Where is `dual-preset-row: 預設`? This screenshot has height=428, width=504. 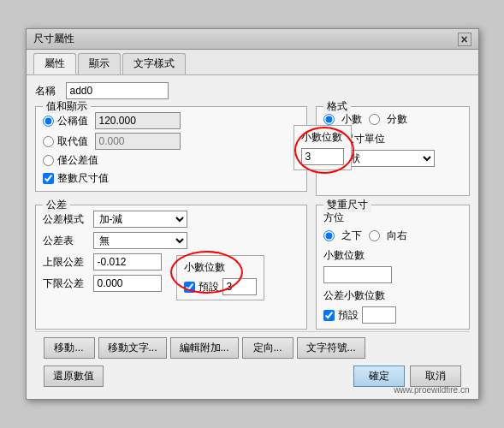 dual-preset-row: 預設 is located at coordinates (393, 315).